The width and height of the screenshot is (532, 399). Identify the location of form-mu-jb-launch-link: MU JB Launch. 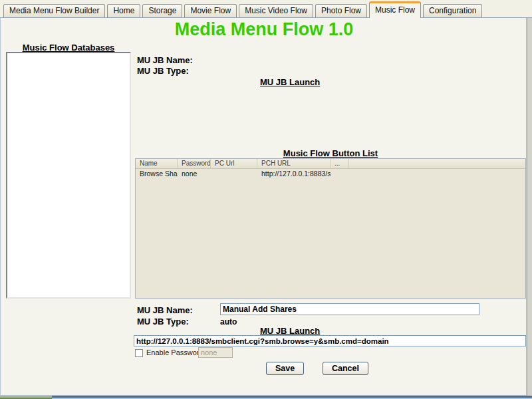
(290, 331).